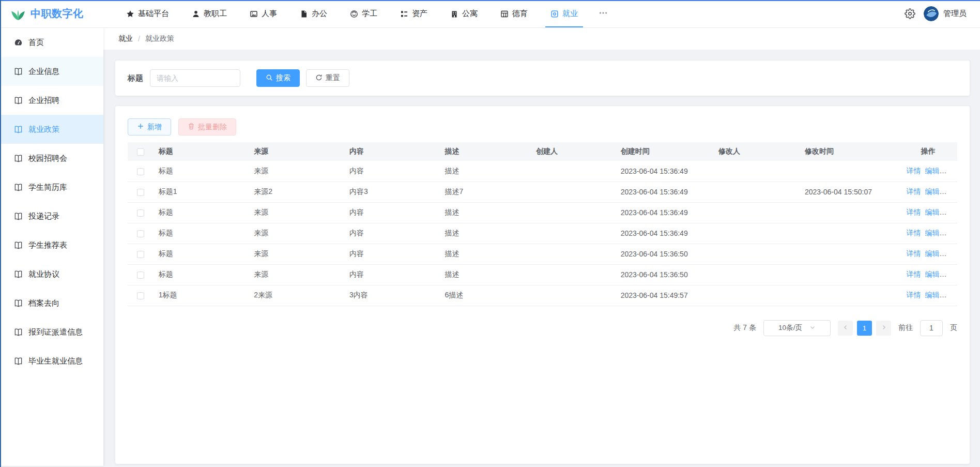  I want to click on breadcrumb-parent: 就业, so click(126, 39).